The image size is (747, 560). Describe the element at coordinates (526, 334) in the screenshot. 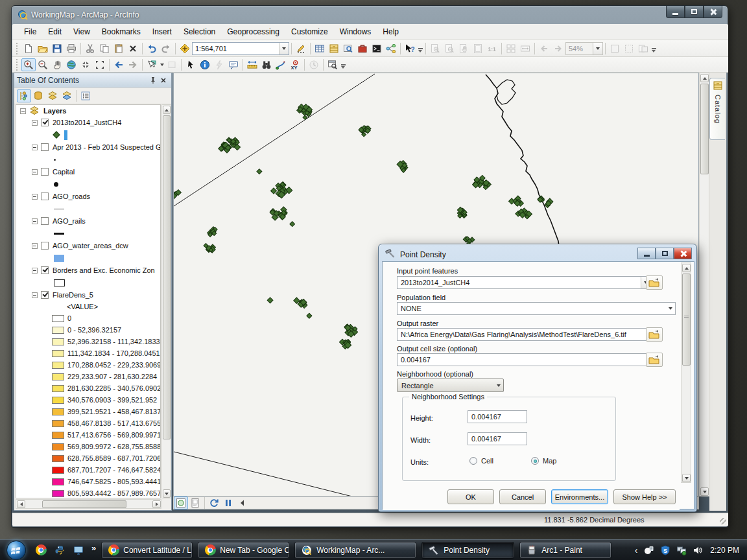

I see `output-raster-input: N:\Africa Energy\Data\Gas Flaring\Analys…` at that location.